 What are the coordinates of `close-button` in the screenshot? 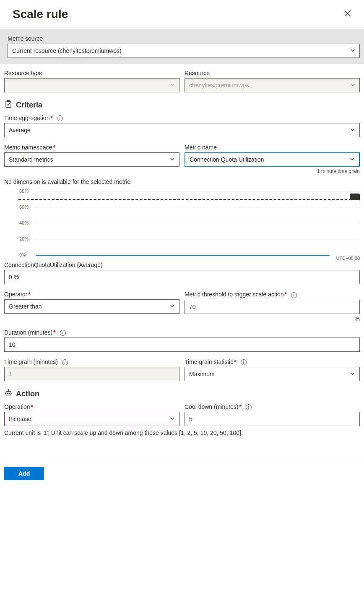 It's located at (348, 14).